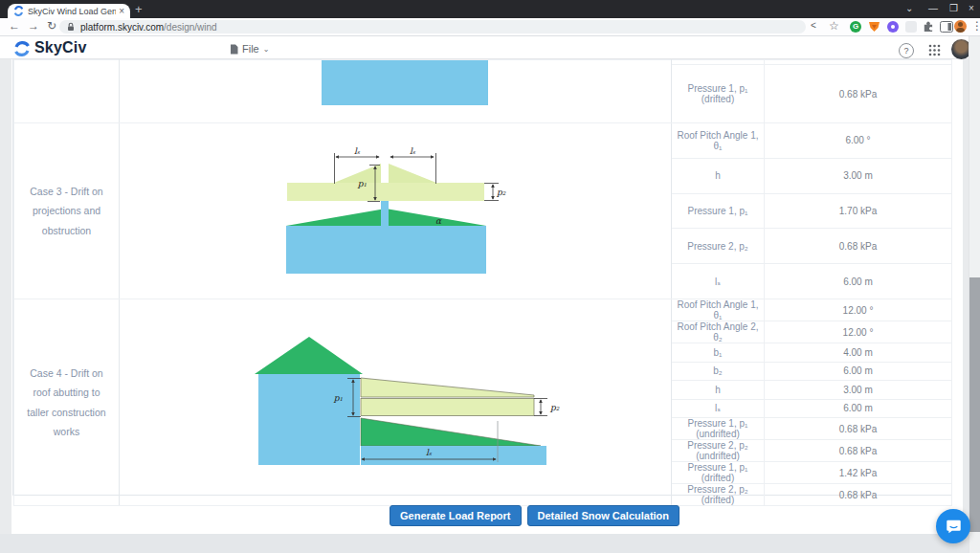  I want to click on param-value: 1.42 kPa, so click(858, 473).